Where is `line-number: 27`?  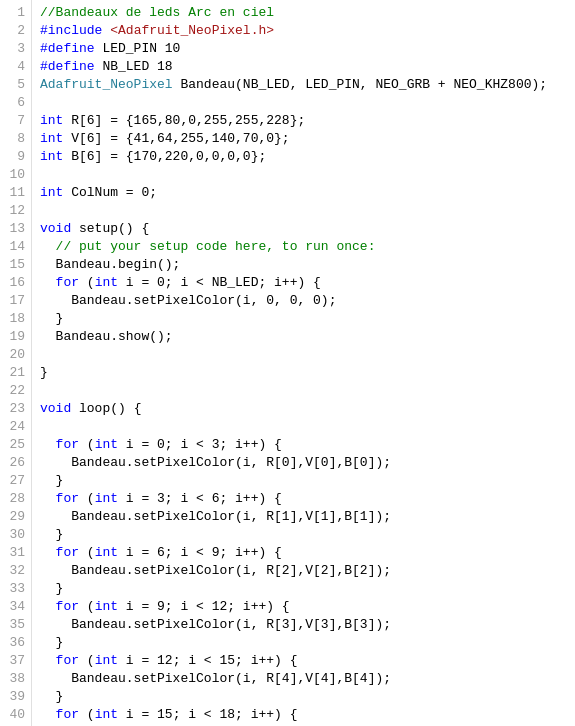
line-number: 27 is located at coordinates (14, 481).